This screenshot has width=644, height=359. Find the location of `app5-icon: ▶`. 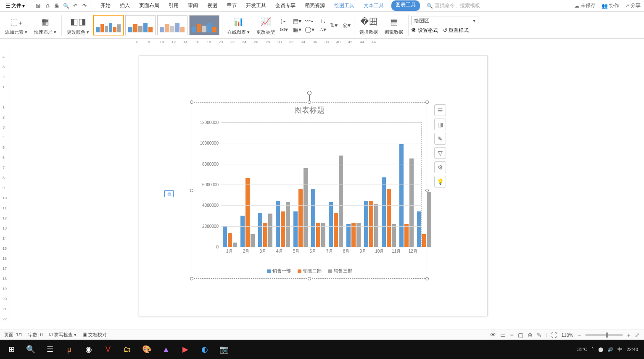

app5-icon: ▶ is located at coordinates (185, 349).